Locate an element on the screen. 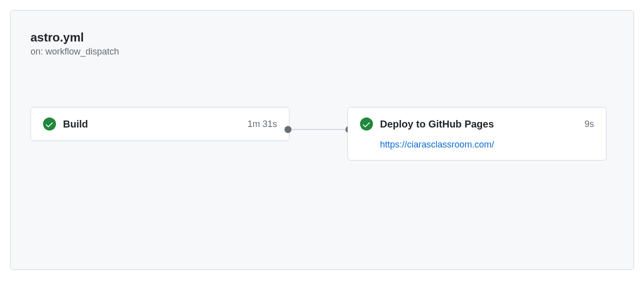  job-name: Build is located at coordinates (152, 124).